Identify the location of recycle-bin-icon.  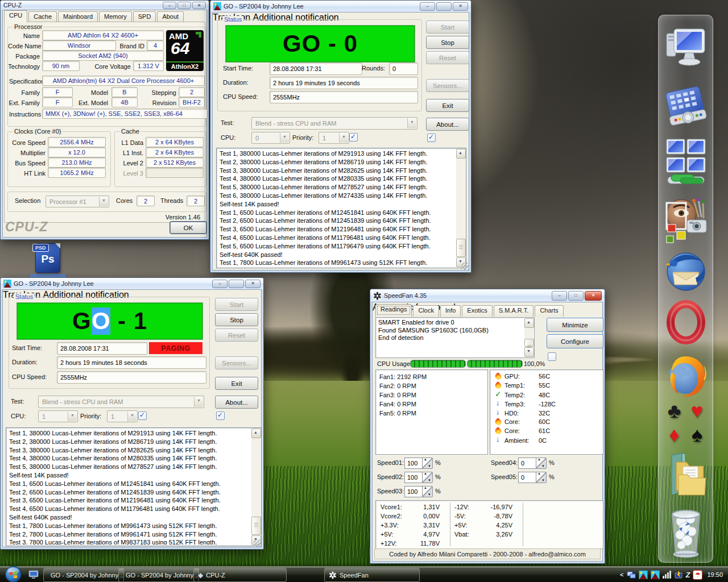
(686, 533).